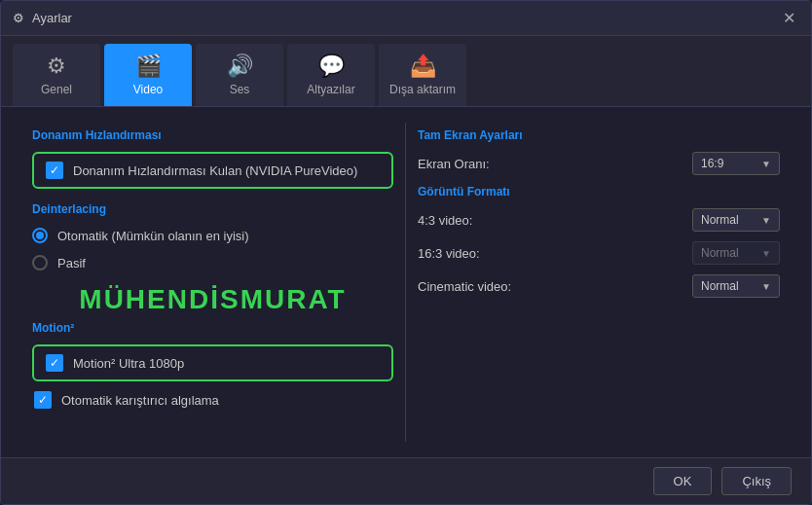 This screenshot has height=505, width=812. I want to click on tab-altyazilar: 💬 Altyazılar, so click(331, 75).